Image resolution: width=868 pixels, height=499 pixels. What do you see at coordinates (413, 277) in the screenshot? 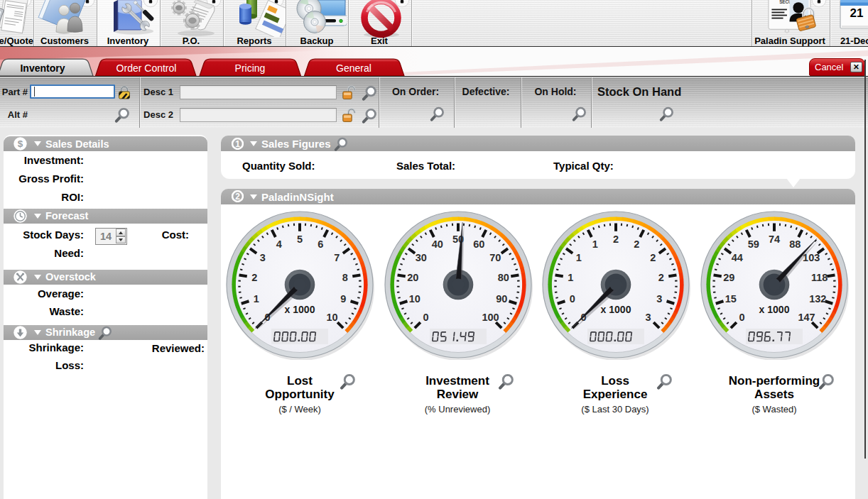
I see `svg-text: 20` at bounding box center [413, 277].